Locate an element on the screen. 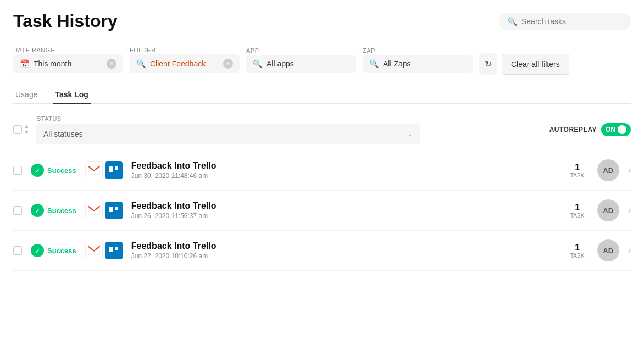 This screenshot has height=340, width=644. success-icon-1: ✓ is located at coordinates (37, 210).